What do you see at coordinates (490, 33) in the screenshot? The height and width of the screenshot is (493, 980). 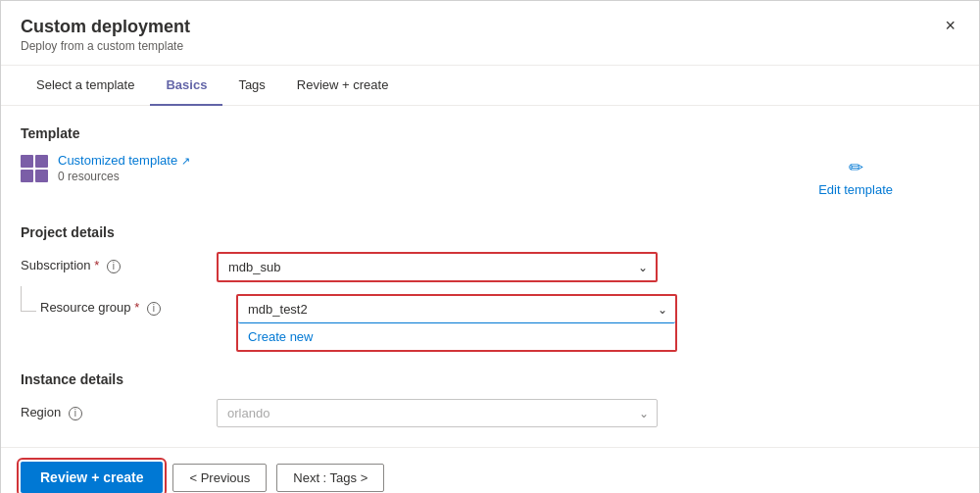 I see `dialog-header: Custom deployment Deploy from a custom t…` at bounding box center [490, 33].